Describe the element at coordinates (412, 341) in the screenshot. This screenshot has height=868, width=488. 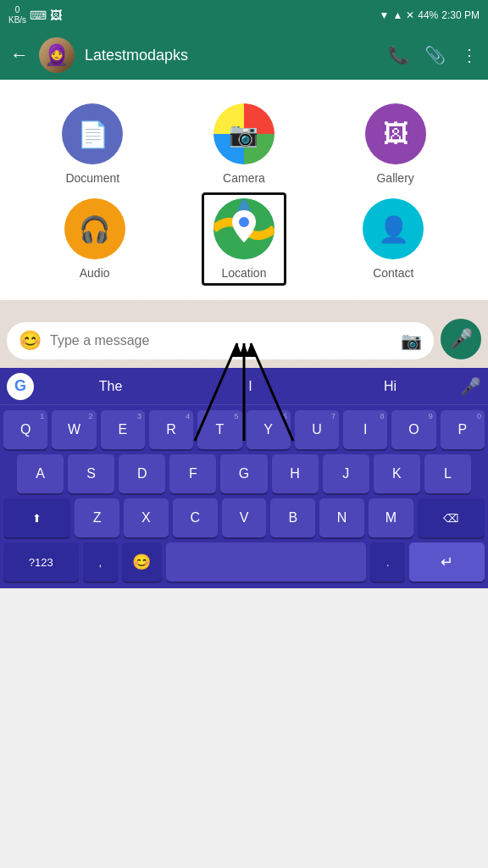
I see `camera-attach-icon: 📷` at that location.